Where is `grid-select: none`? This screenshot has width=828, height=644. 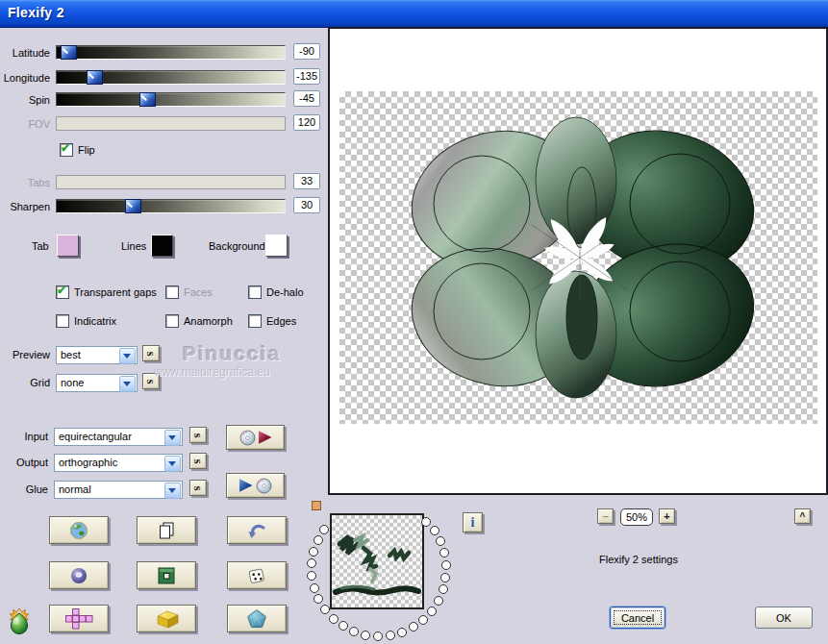 grid-select: none is located at coordinates (96, 383).